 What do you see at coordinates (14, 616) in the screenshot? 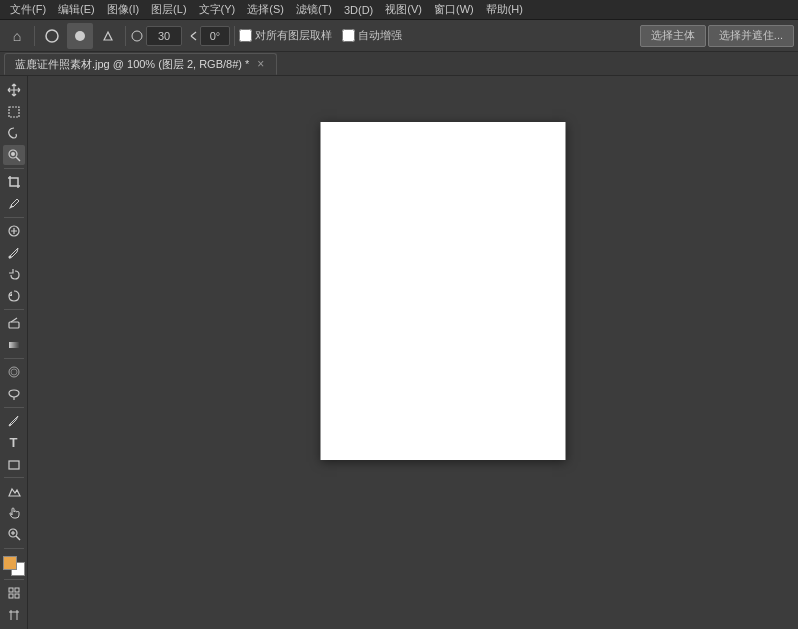
I see `hand-extra-btn` at bounding box center [14, 616].